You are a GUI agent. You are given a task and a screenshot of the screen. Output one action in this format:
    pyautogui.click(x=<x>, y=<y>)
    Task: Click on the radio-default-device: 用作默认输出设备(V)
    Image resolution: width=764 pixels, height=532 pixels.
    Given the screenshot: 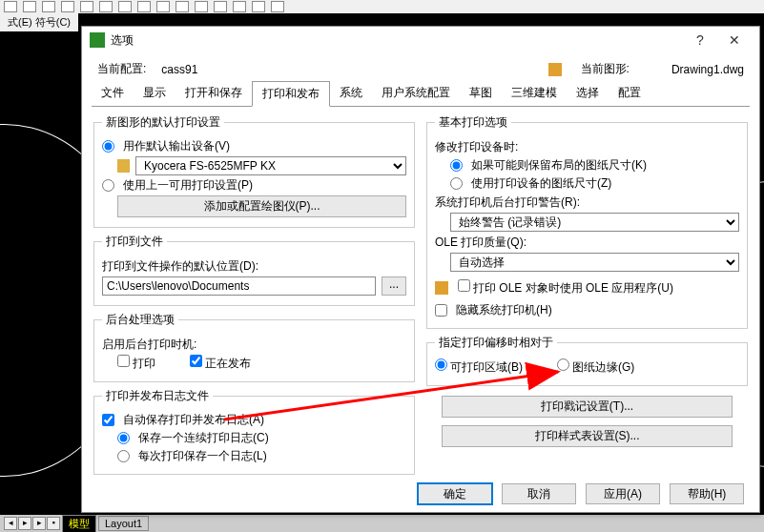 What is the action you would take?
    pyautogui.click(x=254, y=147)
    